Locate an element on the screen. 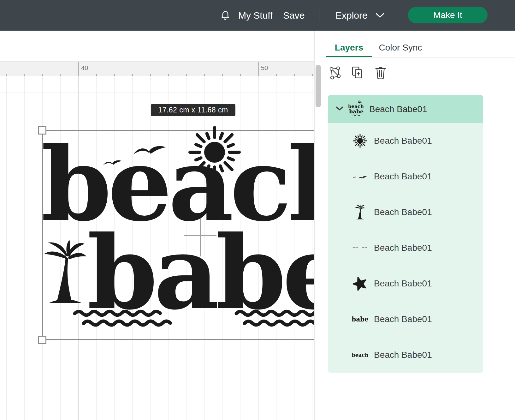 Image resolution: width=515 pixels, height=420 pixels. size-tooltip: 17.62 cm x 11.68 cm is located at coordinates (193, 110).